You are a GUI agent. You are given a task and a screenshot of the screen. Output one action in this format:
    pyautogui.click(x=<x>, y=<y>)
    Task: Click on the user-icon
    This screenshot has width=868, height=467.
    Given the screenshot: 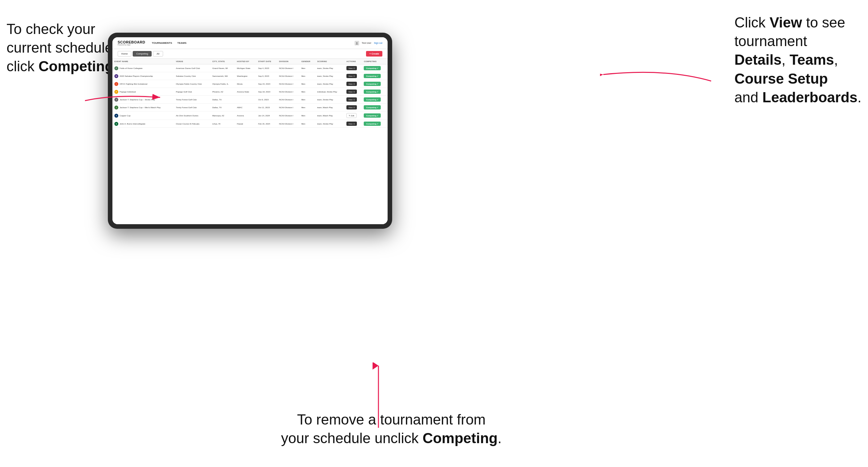 What is the action you would take?
    pyautogui.click(x=357, y=43)
    